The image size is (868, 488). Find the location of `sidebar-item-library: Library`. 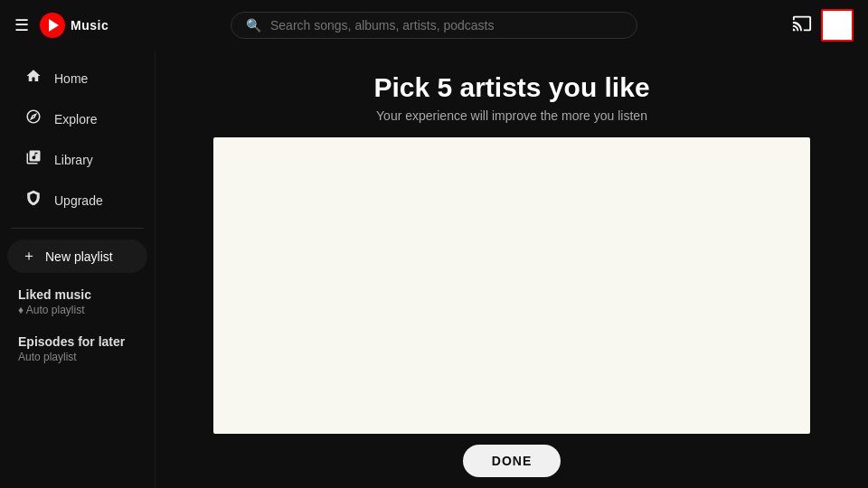

sidebar-item-library: Library is located at coordinates (78, 159).